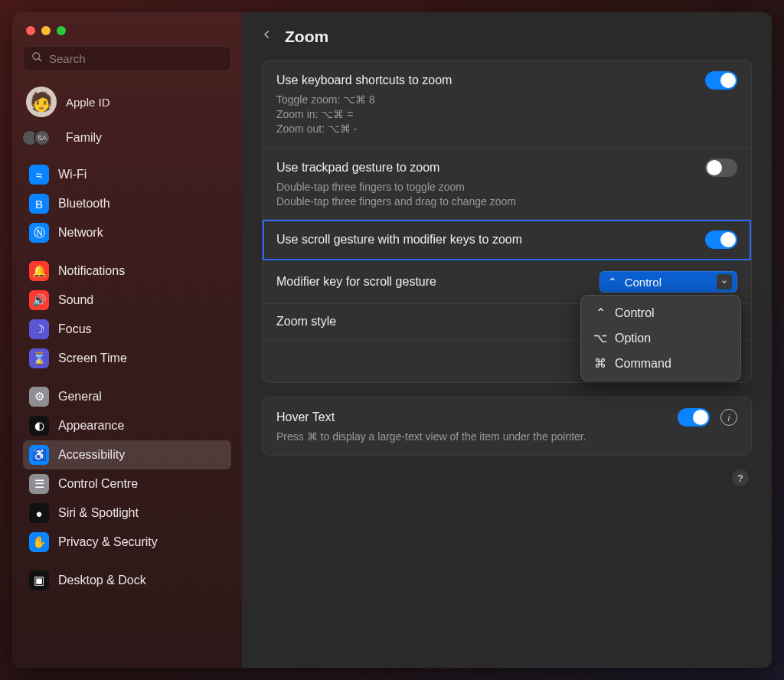 The image size is (784, 680). I want to click on bluetooth-icon: B, so click(39, 204).